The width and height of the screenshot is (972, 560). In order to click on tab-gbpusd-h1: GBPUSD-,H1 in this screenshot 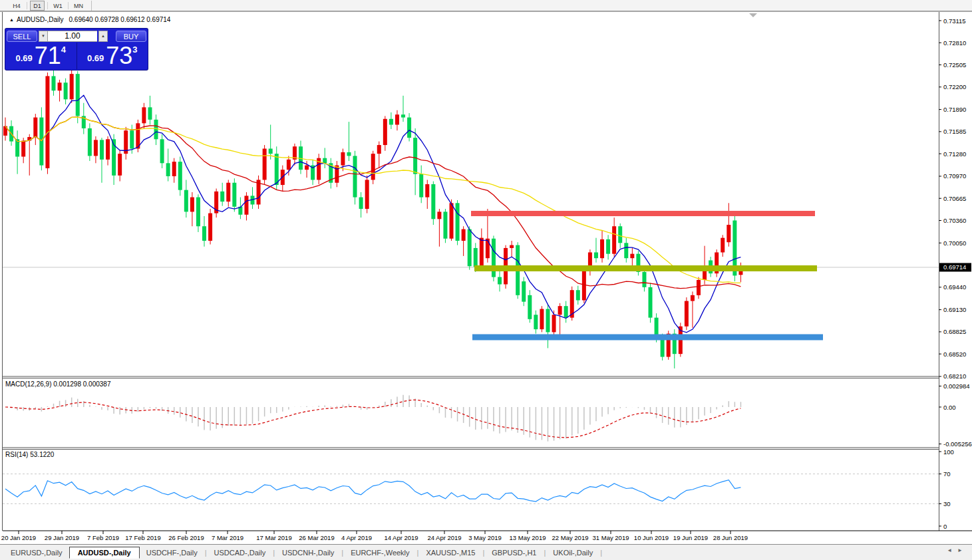, I will do `click(514, 553)`.